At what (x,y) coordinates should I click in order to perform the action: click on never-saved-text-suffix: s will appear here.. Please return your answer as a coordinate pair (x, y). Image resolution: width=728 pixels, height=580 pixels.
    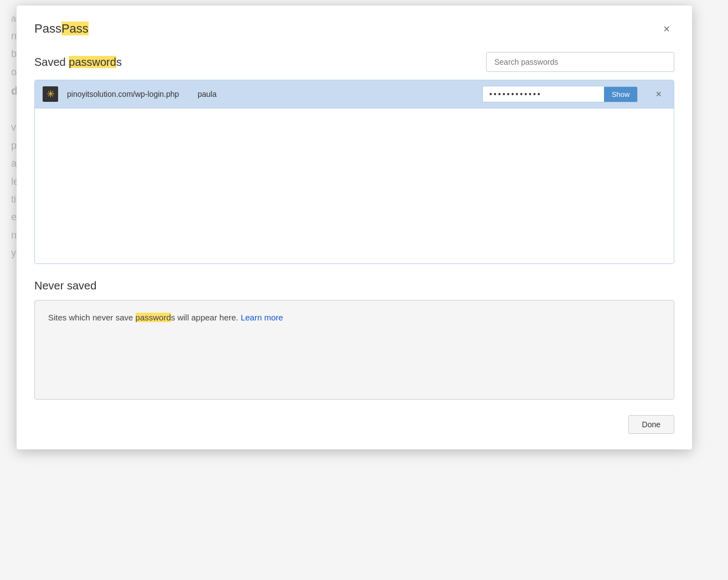
    Looking at the image, I should click on (206, 318).